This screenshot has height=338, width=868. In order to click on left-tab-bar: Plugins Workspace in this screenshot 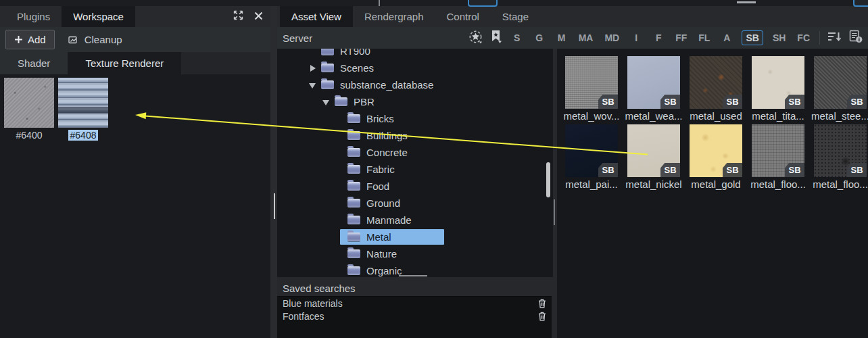, I will do `click(135, 16)`.